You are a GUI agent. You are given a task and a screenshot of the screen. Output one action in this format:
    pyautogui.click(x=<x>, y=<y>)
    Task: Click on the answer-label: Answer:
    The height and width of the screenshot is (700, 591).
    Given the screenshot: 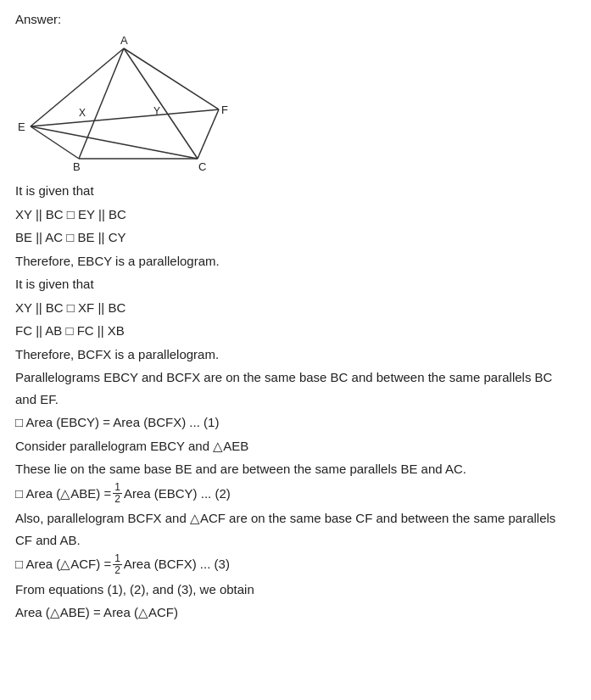 What is the action you would take?
    pyautogui.click(x=295, y=19)
    